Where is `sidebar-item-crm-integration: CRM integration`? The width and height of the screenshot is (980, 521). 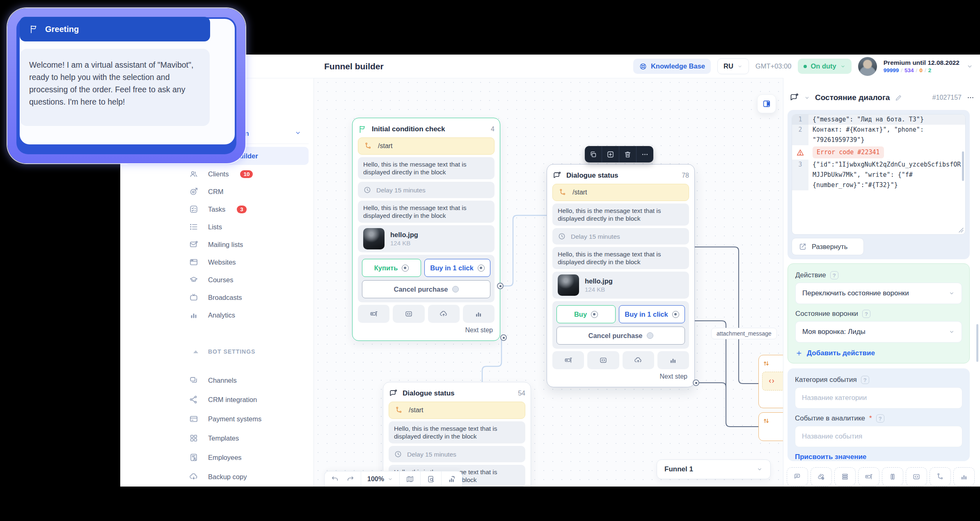 sidebar-item-crm-integration: CRM integration is located at coordinates (251, 400).